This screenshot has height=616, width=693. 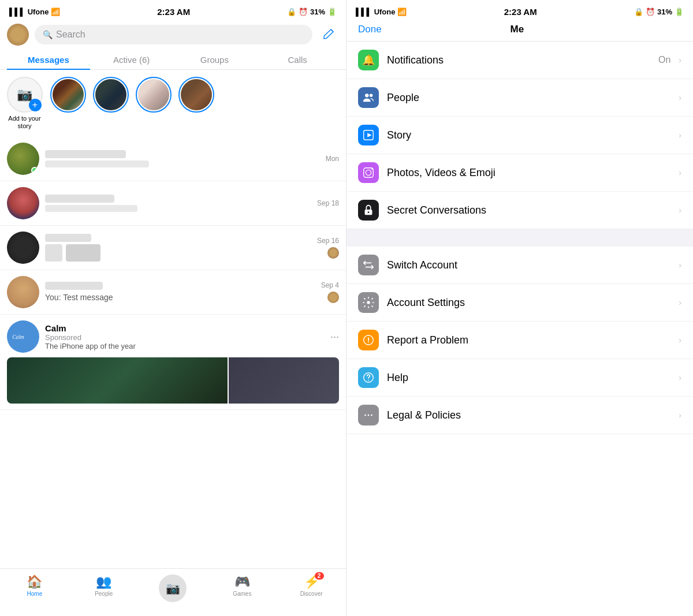 What do you see at coordinates (520, 173) in the screenshot?
I see `menu-item-photos: Photos, Videos & Emoji ›` at bounding box center [520, 173].